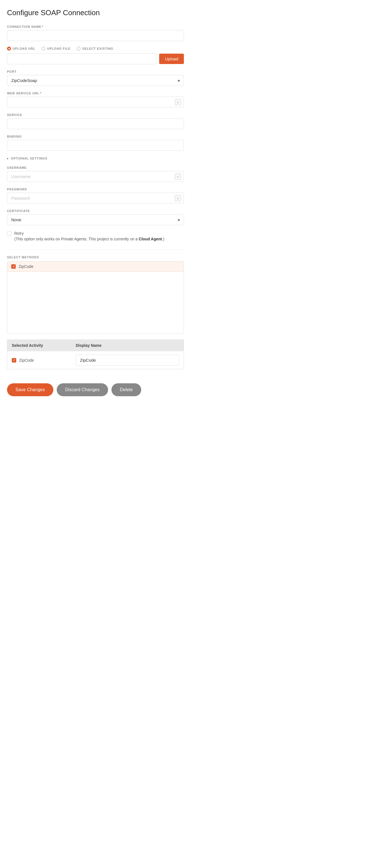  I want to click on table-row: ZipCode, so click(96, 361).